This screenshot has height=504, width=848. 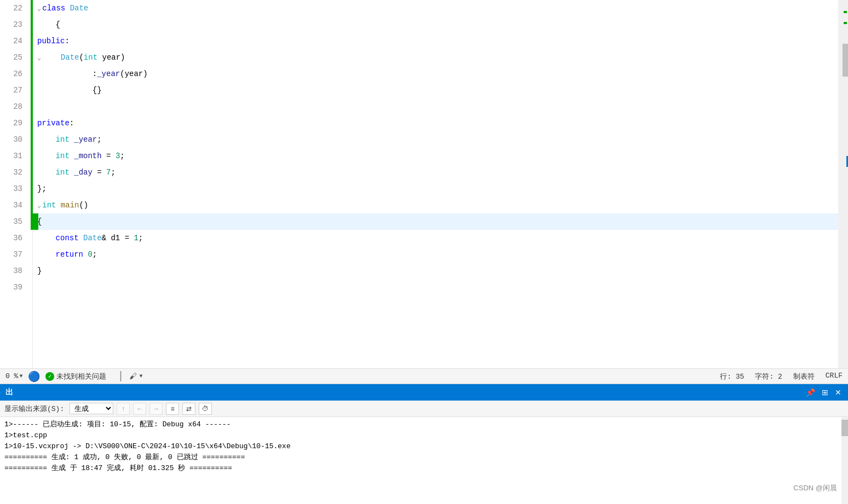 What do you see at coordinates (13, 172) in the screenshot?
I see `line-number-32: 32` at bounding box center [13, 172].